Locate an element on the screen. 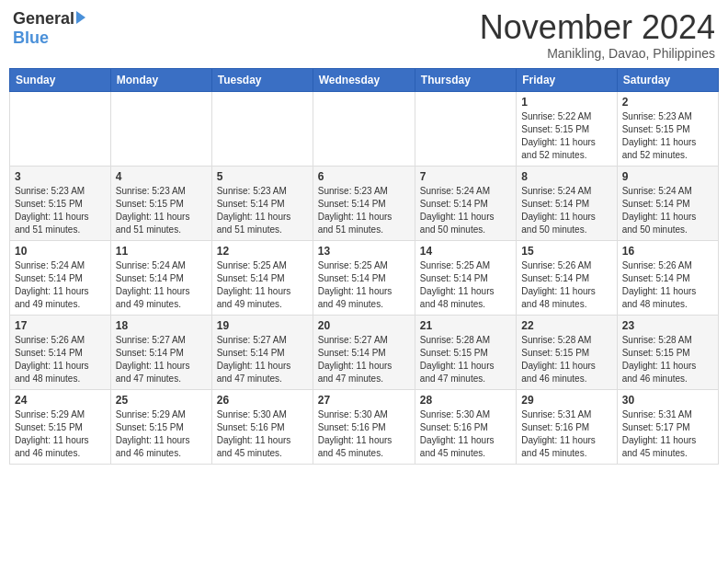 The image size is (728, 563). calendar-week-row: 1Sunrise: 5:22 AM Sunset: 5:15 PM Daylig… is located at coordinates (364, 129).